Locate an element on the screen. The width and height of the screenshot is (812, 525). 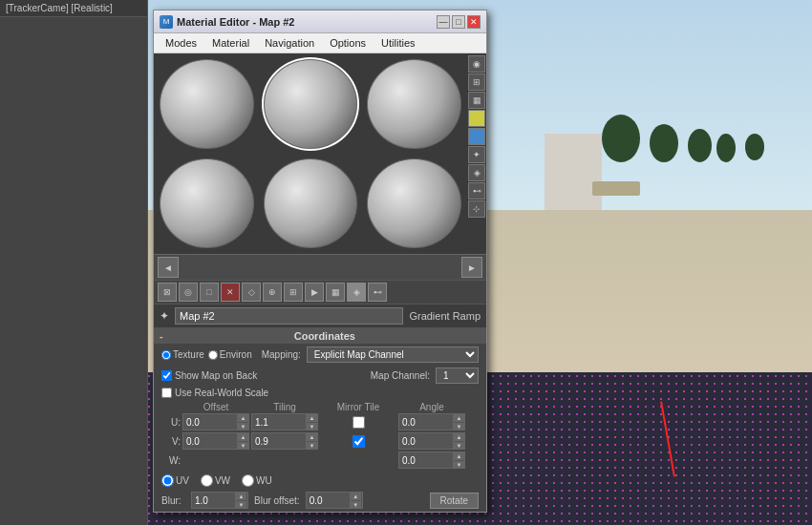
map-channel-select: 1 2 3 is located at coordinates (457, 376).